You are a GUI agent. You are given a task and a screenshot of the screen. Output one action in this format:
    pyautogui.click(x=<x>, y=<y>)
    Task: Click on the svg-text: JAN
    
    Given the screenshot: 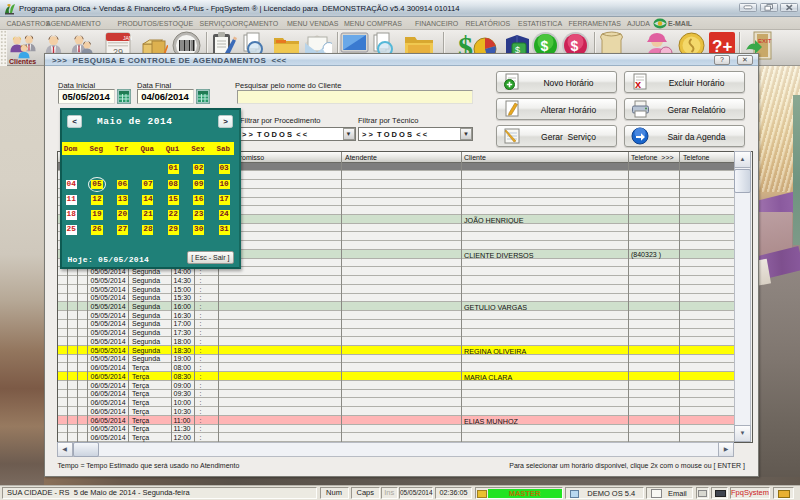 What is the action you would take?
    pyautogui.click(x=128, y=38)
    